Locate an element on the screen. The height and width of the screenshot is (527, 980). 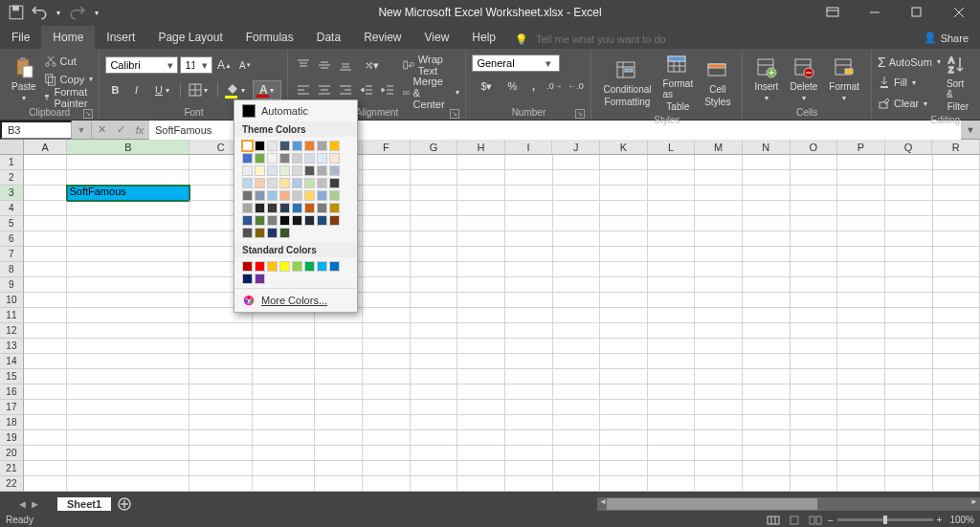
column-header: J is located at coordinates (576, 147).